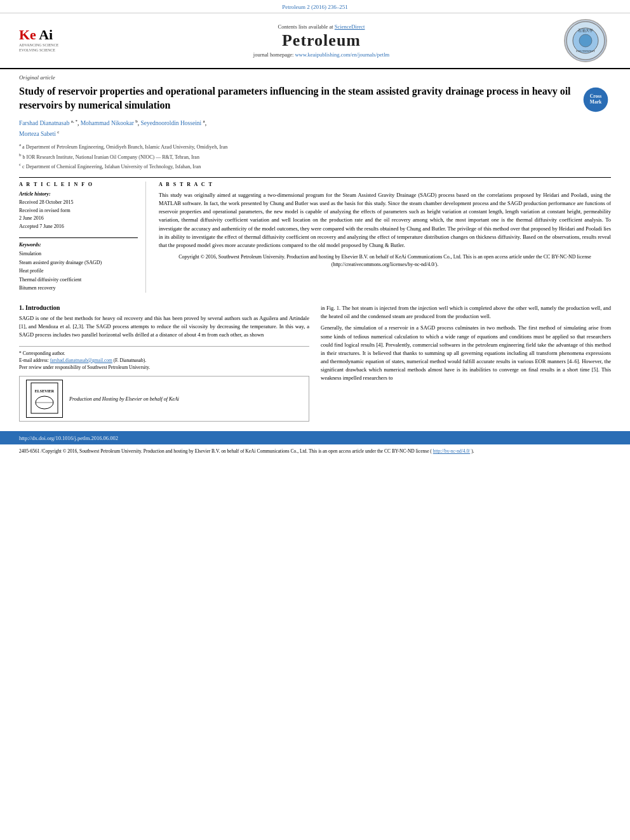 The height and width of the screenshot is (840, 630). What do you see at coordinates (171, 123) in the screenshot?
I see `author-3: Seyednooroldin Hosseini` at bounding box center [171, 123].